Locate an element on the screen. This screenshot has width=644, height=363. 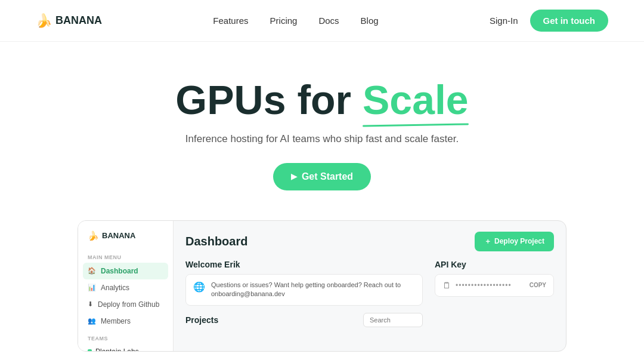
main-header: Dashboard ＋ Deploy Project is located at coordinates (370, 241).